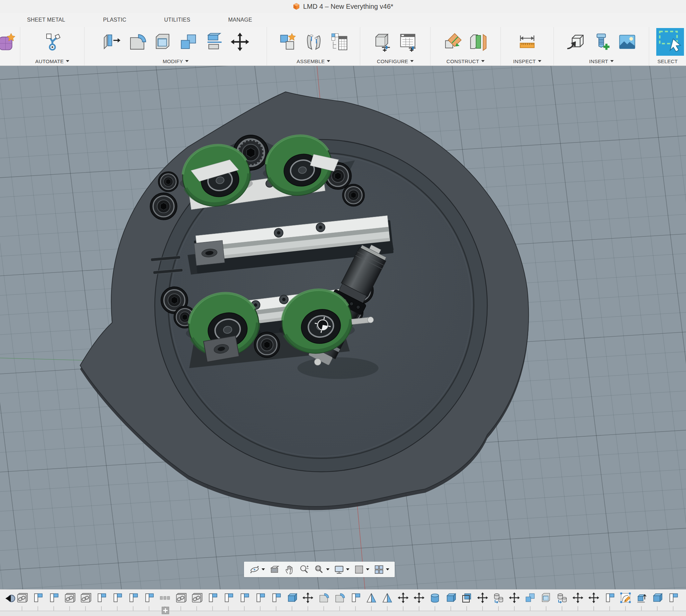  I want to click on document-title: LMD 4 – New Everything v46*, so click(348, 7).